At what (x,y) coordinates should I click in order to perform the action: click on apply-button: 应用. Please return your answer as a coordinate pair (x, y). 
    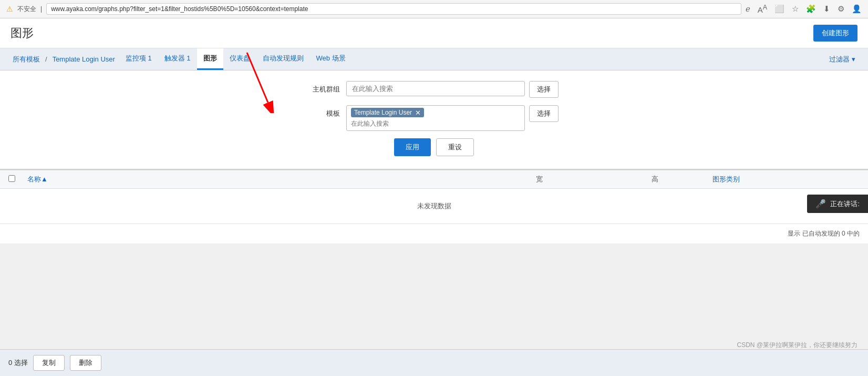
    Looking at the image, I should click on (412, 147).